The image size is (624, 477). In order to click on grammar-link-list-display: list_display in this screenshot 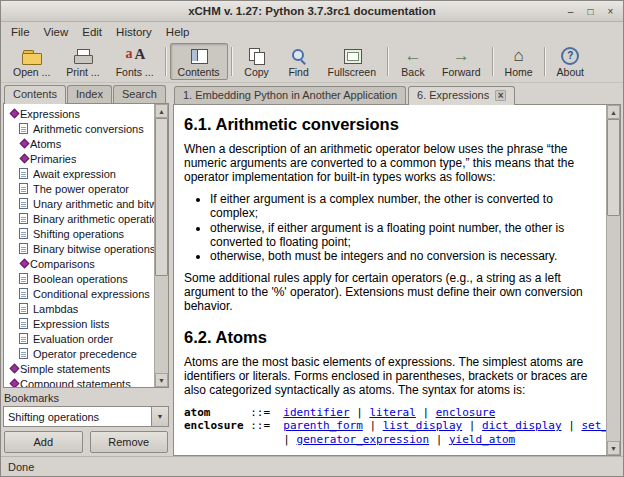, I will do `click(422, 426)`.